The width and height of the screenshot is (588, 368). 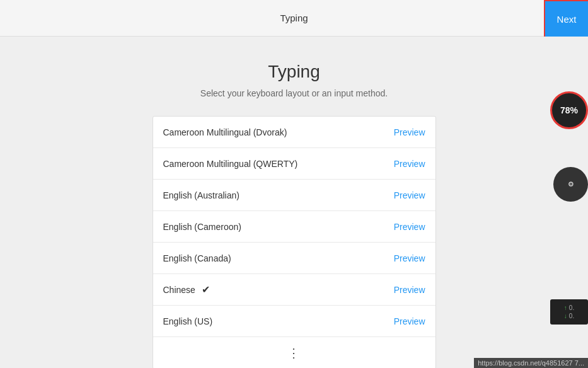 What do you see at coordinates (294, 18) in the screenshot?
I see `top-bar: Typing Next` at bounding box center [294, 18].